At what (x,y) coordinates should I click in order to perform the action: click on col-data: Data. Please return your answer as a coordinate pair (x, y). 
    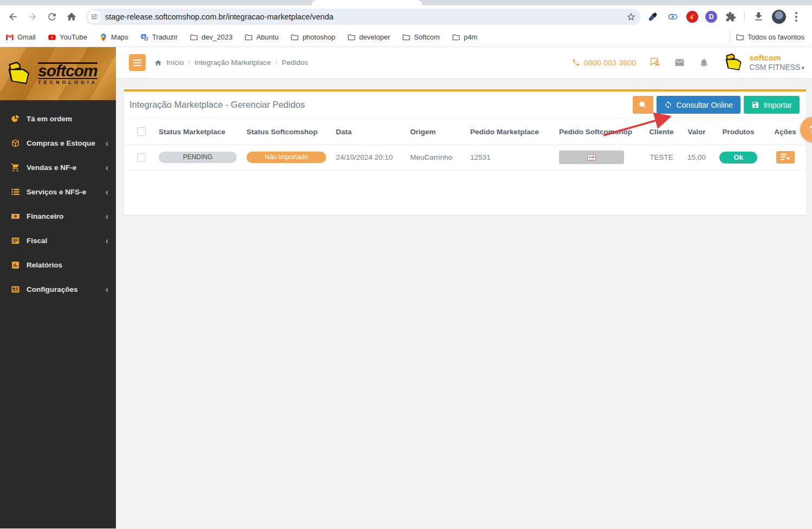
    Looking at the image, I should click on (373, 132).